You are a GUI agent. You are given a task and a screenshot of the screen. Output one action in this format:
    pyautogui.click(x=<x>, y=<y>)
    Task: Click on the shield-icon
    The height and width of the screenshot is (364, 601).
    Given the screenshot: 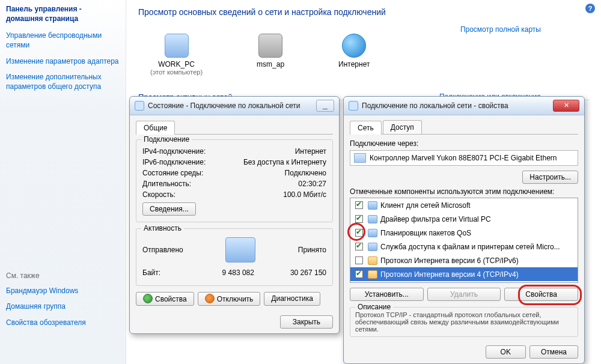 What is the action you would take?
    pyautogui.click(x=148, y=299)
    